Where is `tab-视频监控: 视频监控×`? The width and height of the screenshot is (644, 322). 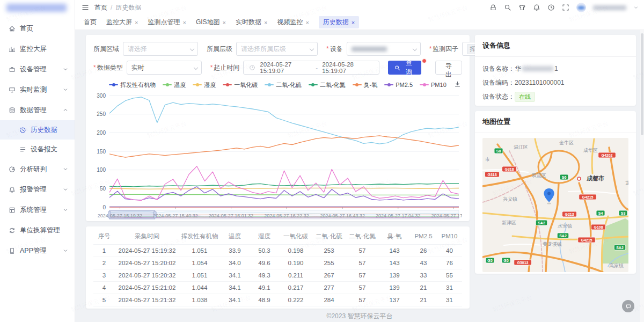
tab-视频监控: 视频监控× is located at coordinates (293, 23).